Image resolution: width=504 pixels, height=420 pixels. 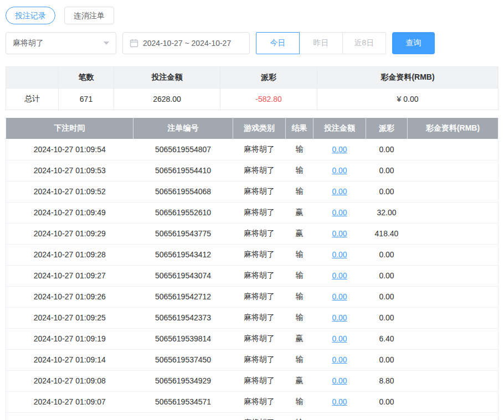 I want to click on tab-betting-records: 投注记录, so click(x=30, y=15).